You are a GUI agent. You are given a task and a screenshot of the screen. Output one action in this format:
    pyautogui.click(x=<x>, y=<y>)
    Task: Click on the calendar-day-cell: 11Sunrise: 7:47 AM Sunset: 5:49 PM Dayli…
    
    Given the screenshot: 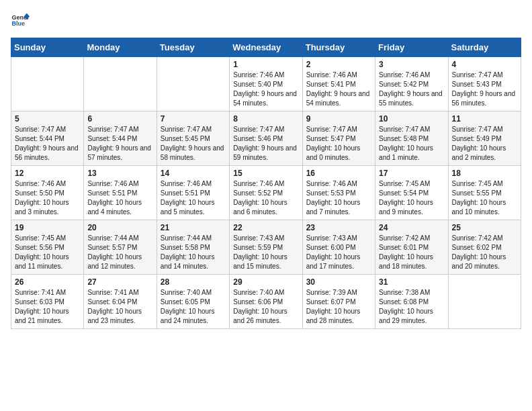 What is the action you would take?
    pyautogui.click(x=484, y=138)
    